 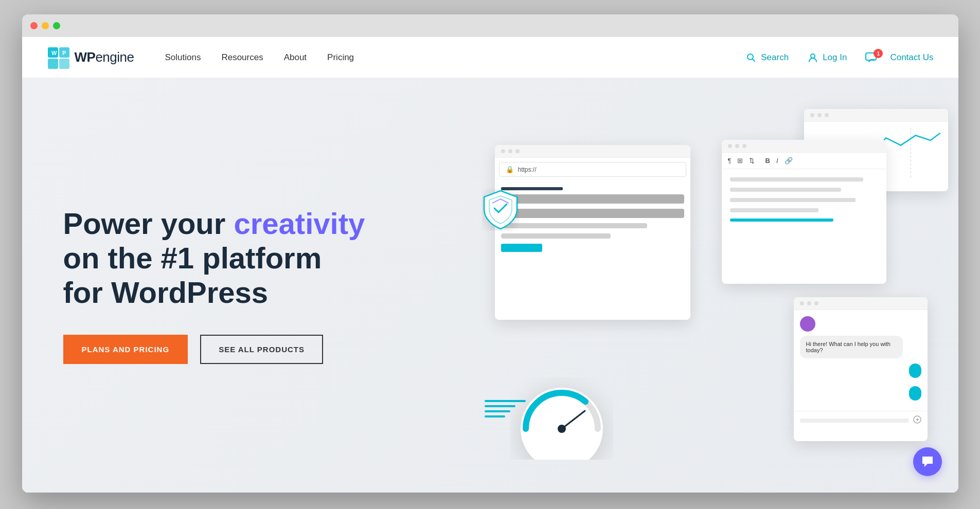 What do you see at coordinates (854, 421) in the screenshot?
I see `chat-input` at bounding box center [854, 421].